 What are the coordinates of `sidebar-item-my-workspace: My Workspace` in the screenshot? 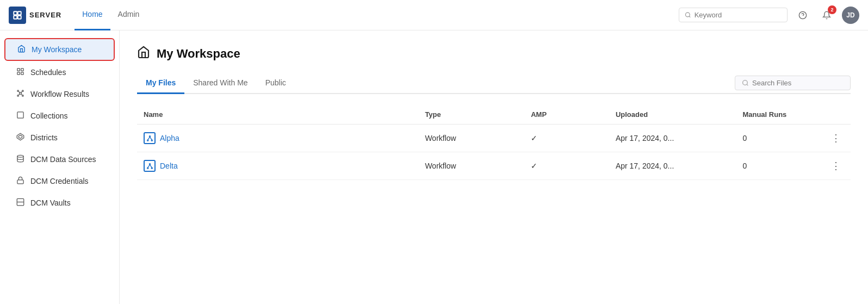 It's located at (60, 49).